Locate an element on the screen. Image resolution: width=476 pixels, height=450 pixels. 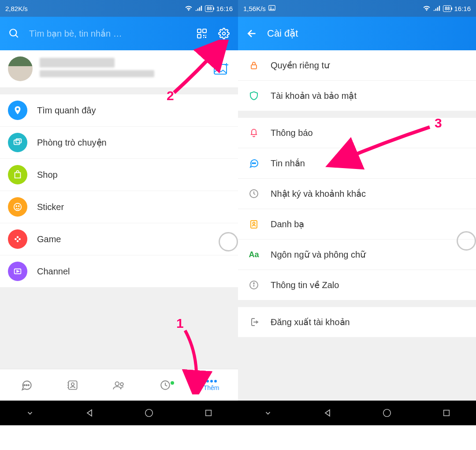
settings-contacts: Danh bạ is located at coordinates (357, 224).